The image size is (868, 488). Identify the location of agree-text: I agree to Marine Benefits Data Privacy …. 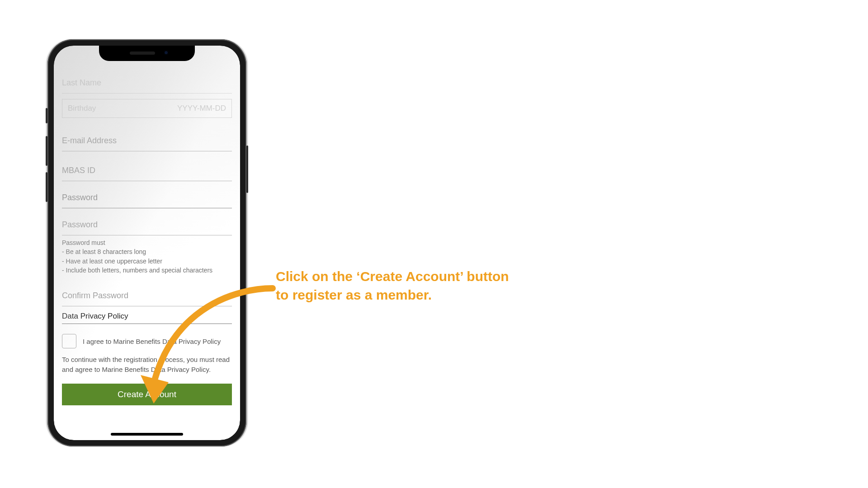
(152, 342).